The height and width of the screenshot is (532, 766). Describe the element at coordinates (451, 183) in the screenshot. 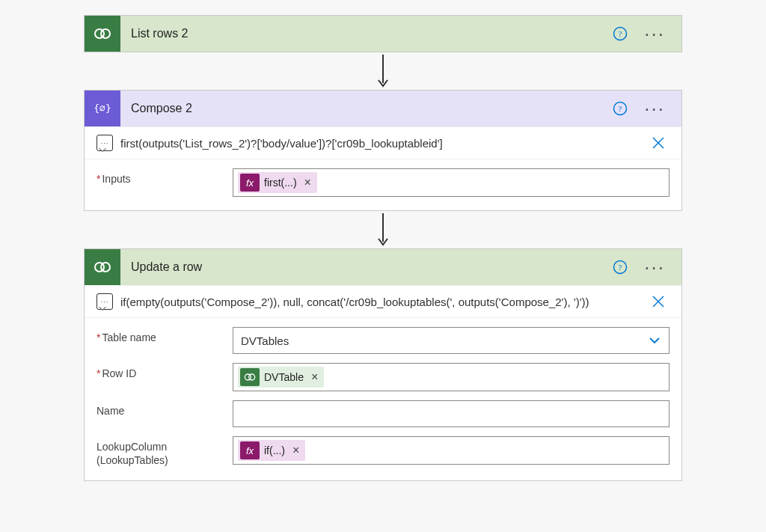

I see `inputs-value: fx first(...) ×` at that location.